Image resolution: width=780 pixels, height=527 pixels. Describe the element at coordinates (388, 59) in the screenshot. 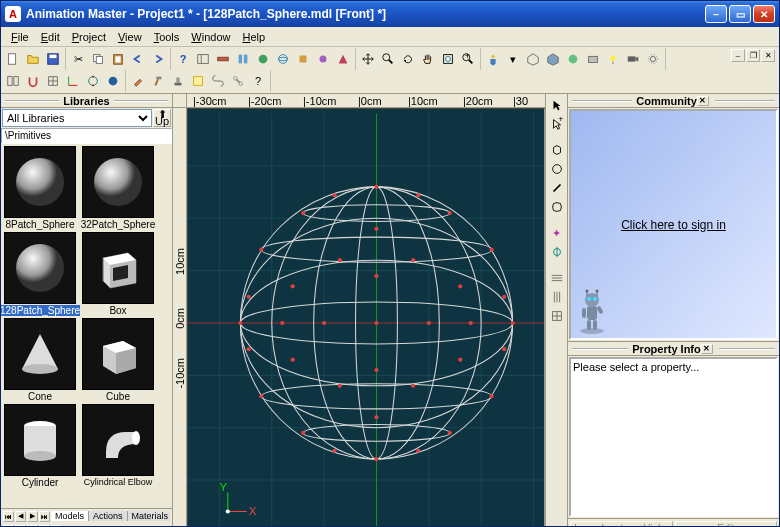

I see `zoom-icon` at that location.